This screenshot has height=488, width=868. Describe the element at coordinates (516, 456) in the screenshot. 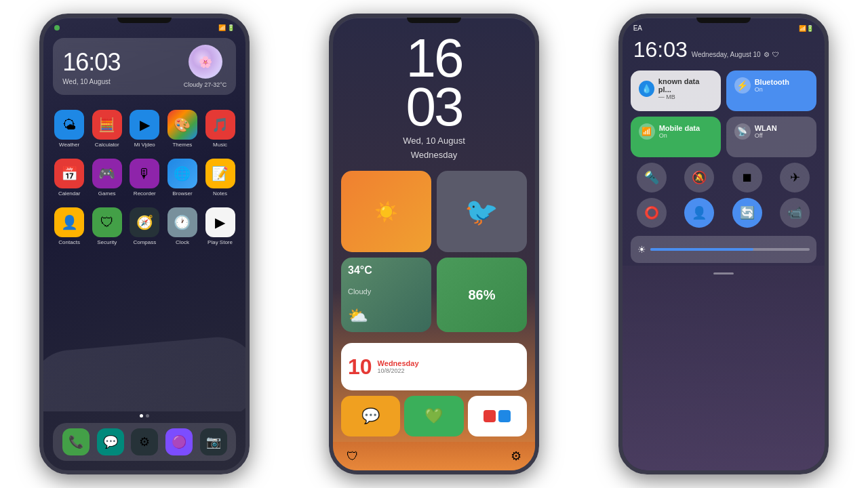

I see `bottom-icon-right: ⚙` at that location.